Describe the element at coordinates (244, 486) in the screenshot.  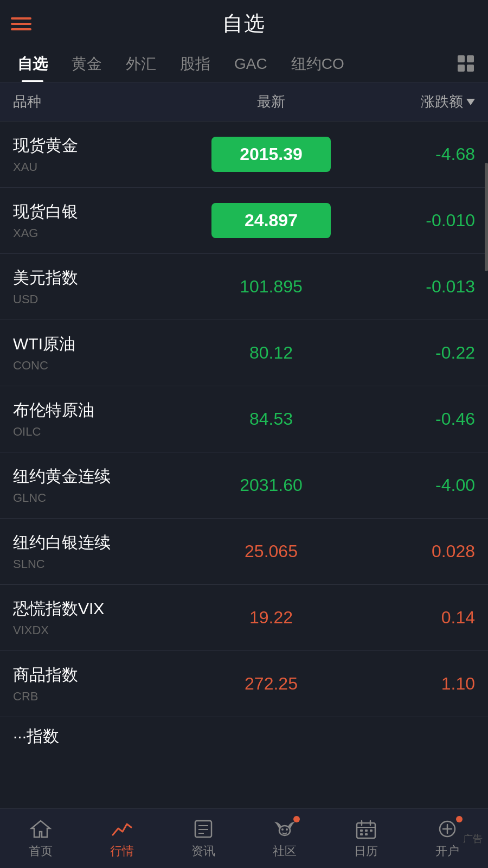
I see `market-row-glnc: 纽约黄金连续 GLNC 2031.60 -4.00` at that location.